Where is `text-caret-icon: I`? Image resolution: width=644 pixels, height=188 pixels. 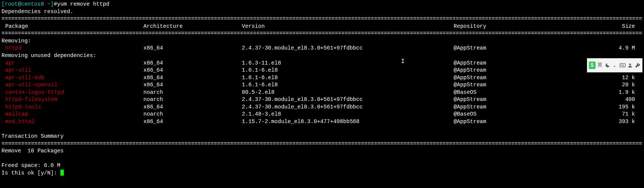
text-caret-icon: I is located at coordinates (403, 62).